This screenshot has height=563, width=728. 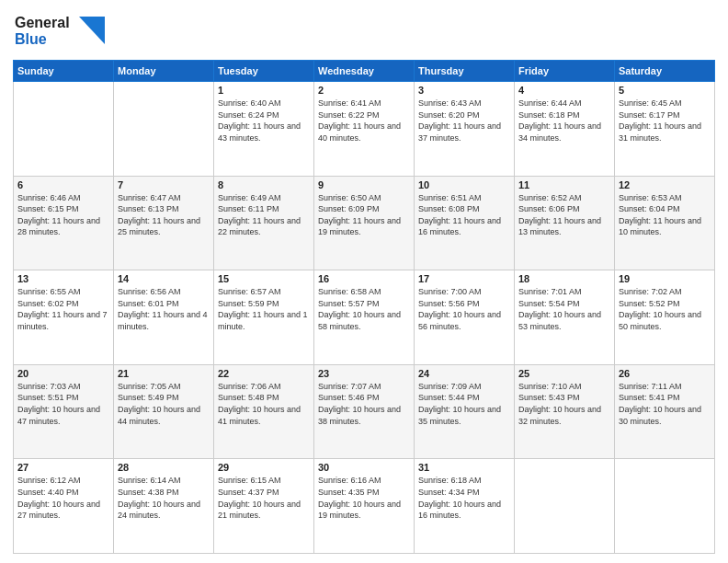 I want to click on table-row: 31Sunrise: 6:18 AM Sunset: 4:34 PM Dayli…, so click(x=465, y=506).